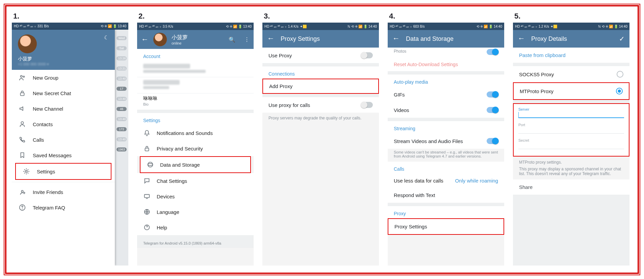  Describe the element at coordinates (544, 26) in the screenshot. I see `statusbar-net: 1.2 K/s` at that location.